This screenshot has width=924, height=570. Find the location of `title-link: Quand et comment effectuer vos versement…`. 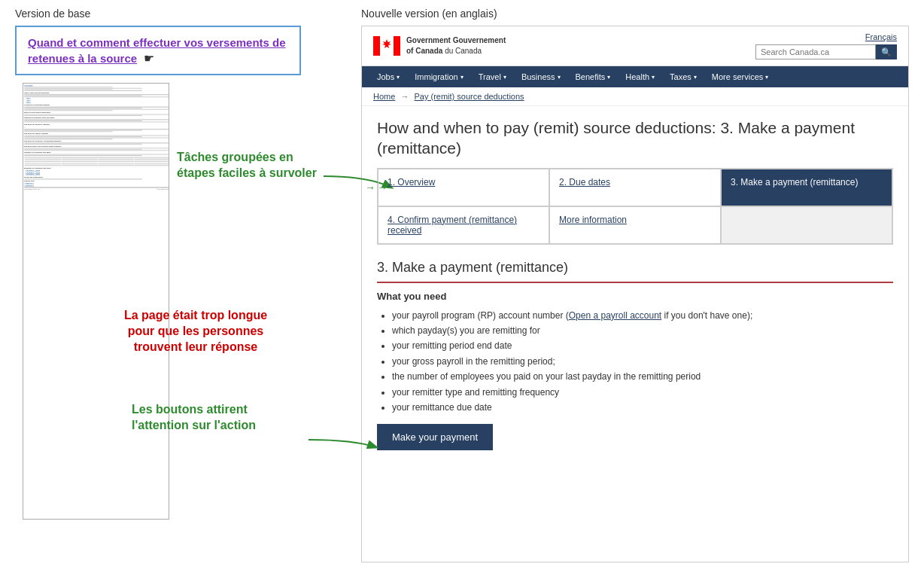

title-link: Quand et comment effectuer vos versement… is located at coordinates (157, 50).